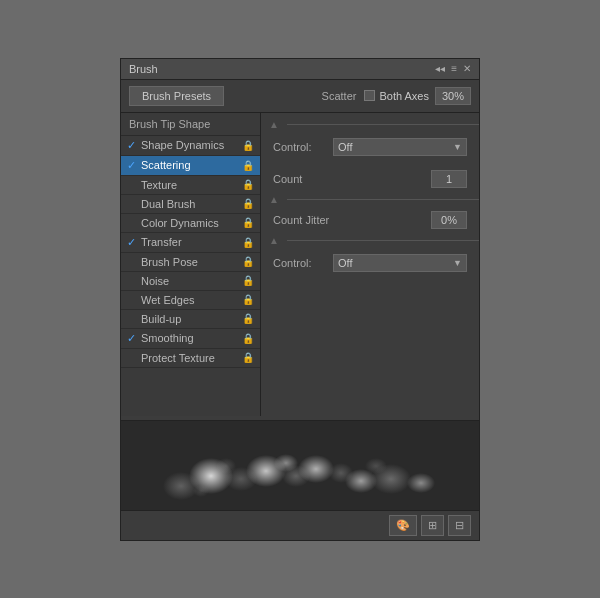 The image size is (600, 598). What do you see at coordinates (370, 96) in the screenshot?
I see `both-axes-checkbox` at bounding box center [370, 96].